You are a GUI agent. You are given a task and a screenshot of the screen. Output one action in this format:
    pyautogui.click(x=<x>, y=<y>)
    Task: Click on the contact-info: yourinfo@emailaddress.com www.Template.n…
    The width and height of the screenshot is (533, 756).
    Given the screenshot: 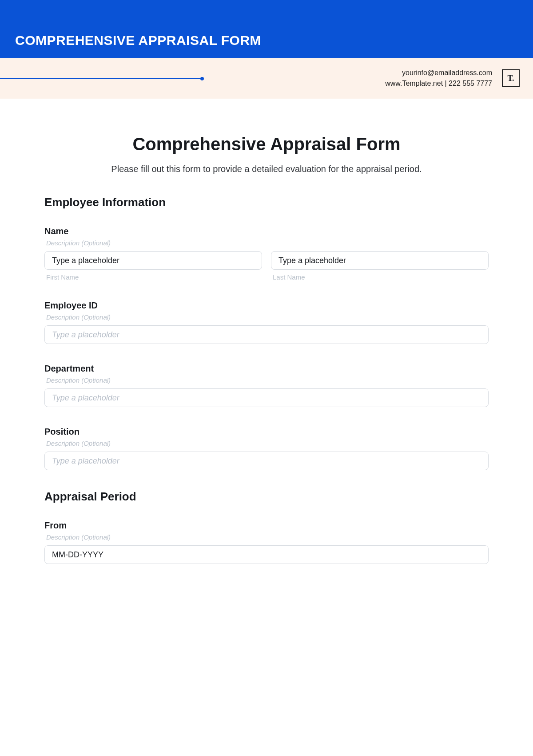 What is the action you would take?
    pyautogui.click(x=439, y=78)
    